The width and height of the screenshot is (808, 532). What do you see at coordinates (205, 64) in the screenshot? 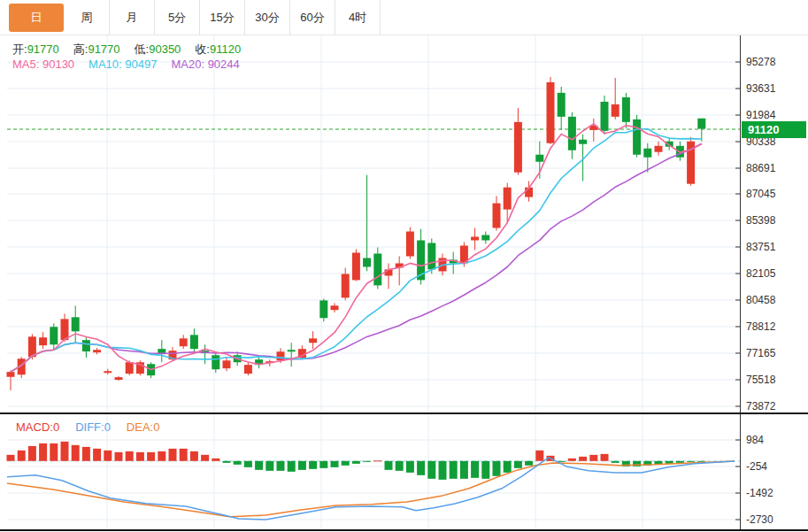
I see `ma-item: MA20: 90244` at bounding box center [205, 64].